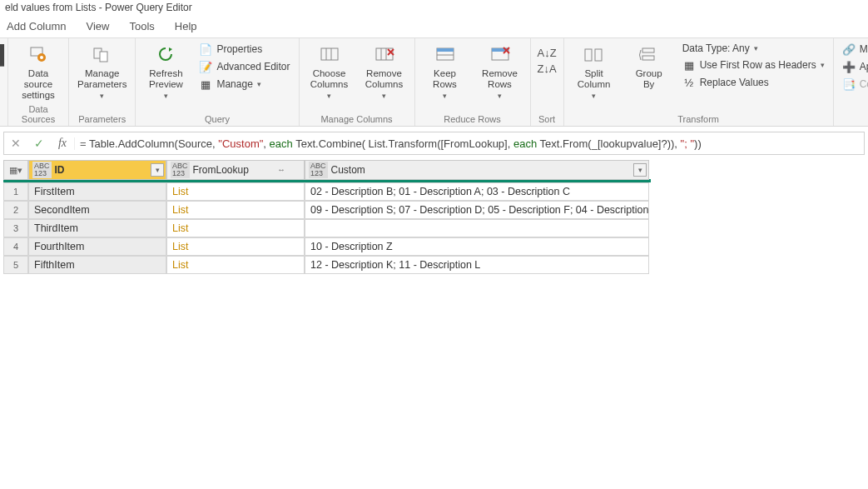 Image resolution: width=868 pixels, height=489 pixels. Describe the element at coordinates (97, 228) in the screenshot. I see `cell-id: ThirdItem` at that location.